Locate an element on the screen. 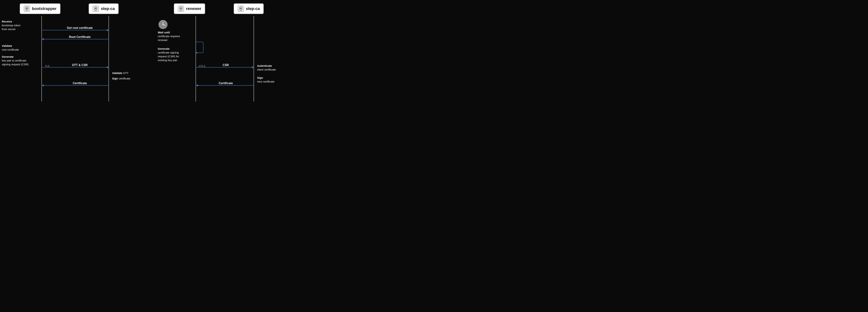 The height and width of the screenshot is (312, 868). actor-step-ca-1: step-ca is located at coordinates (104, 9).